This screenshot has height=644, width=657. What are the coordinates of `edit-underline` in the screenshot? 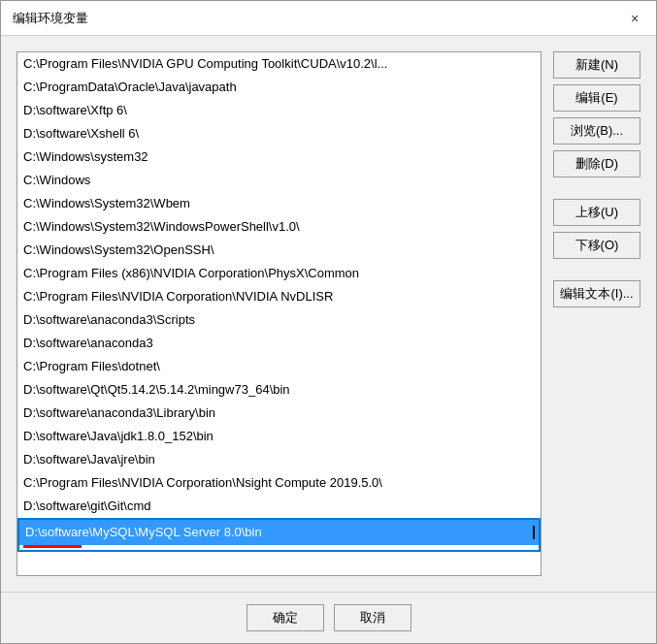 It's located at (52, 547).